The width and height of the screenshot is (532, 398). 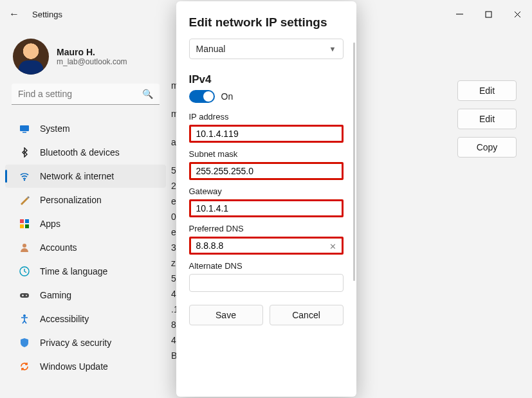 I want to click on gateway-label: Gateway, so click(x=266, y=192).